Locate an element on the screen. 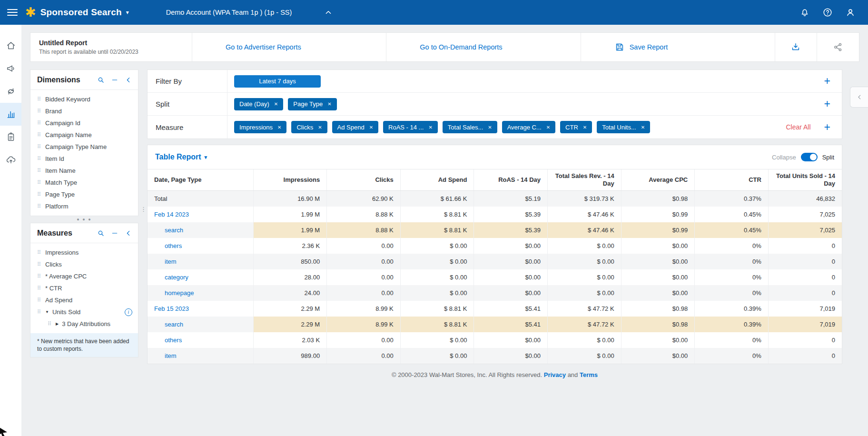 Image resolution: width=868 pixels, height=436 pixels. panel-width-handle: ⋮ is located at coordinates (144, 209).